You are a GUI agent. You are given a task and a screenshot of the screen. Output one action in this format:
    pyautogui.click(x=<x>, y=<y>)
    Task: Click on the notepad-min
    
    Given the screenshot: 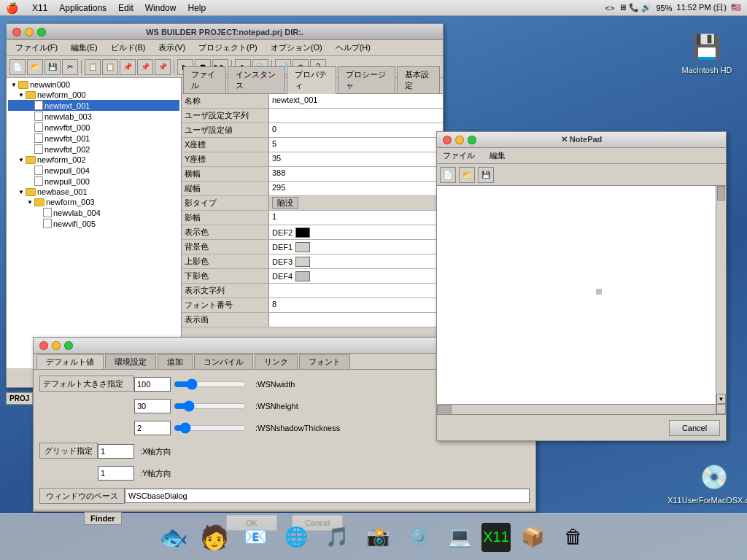 What is the action you would take?
    pyautogui.click(x=460, y=140)
    